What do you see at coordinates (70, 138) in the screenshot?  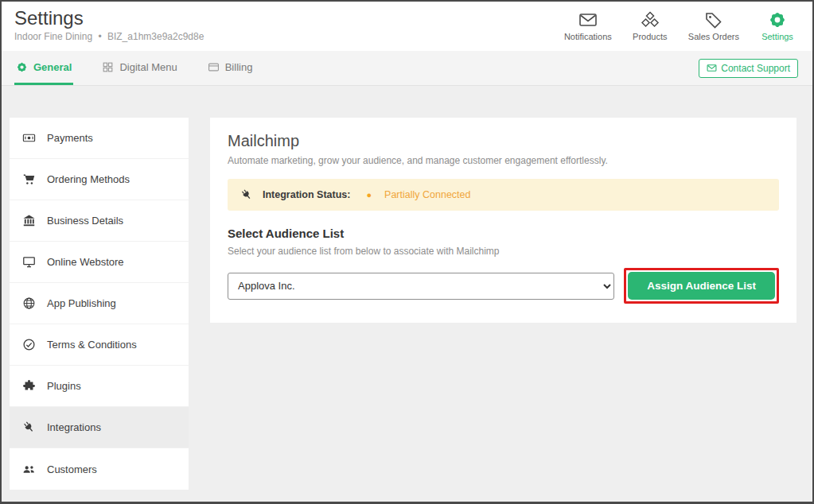 I see `sidebar-item-label: Payments` at bounding box center [70, 138].